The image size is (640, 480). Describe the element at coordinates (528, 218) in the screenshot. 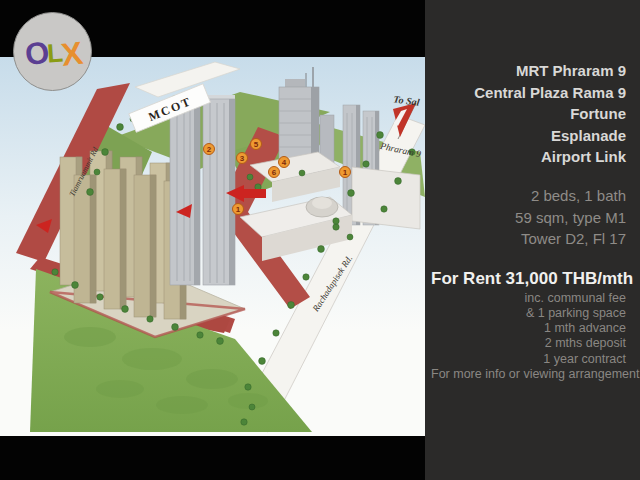

I see `unit-details: 2 beds, 1 bath 59 sqm, type M1 Tower D2,…` at that location.